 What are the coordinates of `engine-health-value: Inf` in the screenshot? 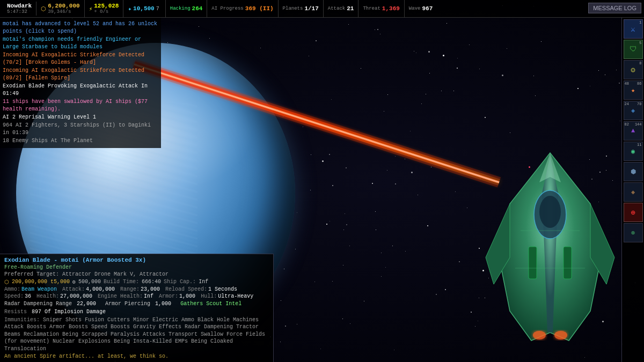 It's located at (149, 296).